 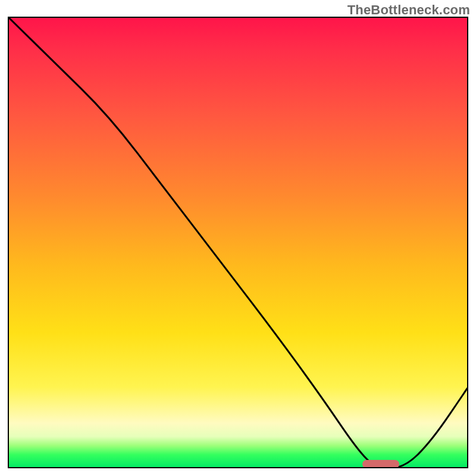 What do you see at coordinates (381, 464) in the screenshot?
I see `optimal-range-marker` at bounding box center [381, 464].